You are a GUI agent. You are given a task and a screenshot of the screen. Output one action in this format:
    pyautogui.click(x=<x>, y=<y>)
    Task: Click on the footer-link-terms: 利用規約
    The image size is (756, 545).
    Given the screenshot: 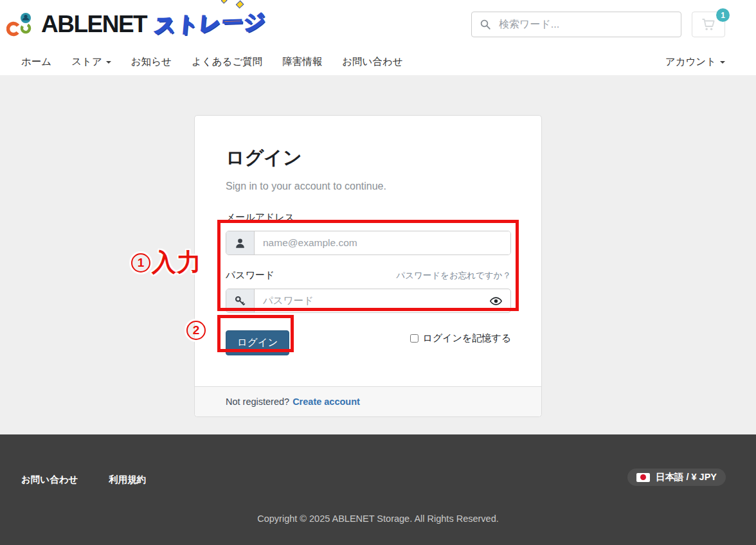 What is the action you would take?
    pyautogui.click(x=127, y=479)
    